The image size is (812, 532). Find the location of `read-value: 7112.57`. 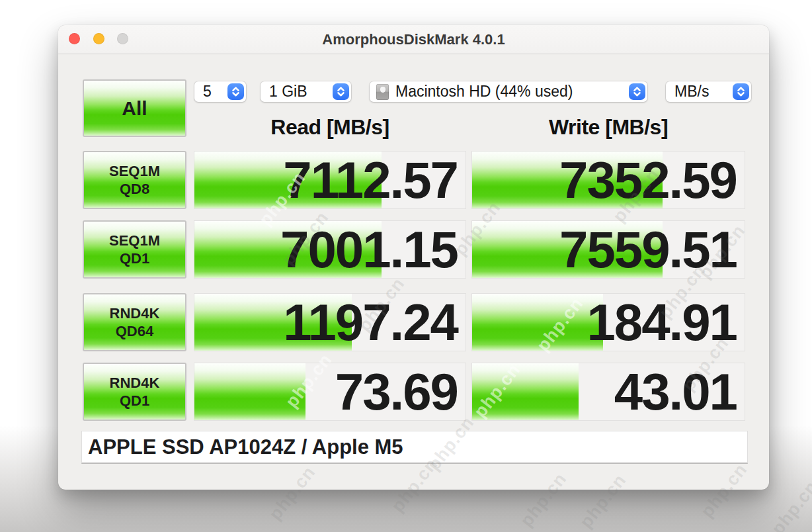

read-value: 7112.57 is located at coordinates (370, 180).